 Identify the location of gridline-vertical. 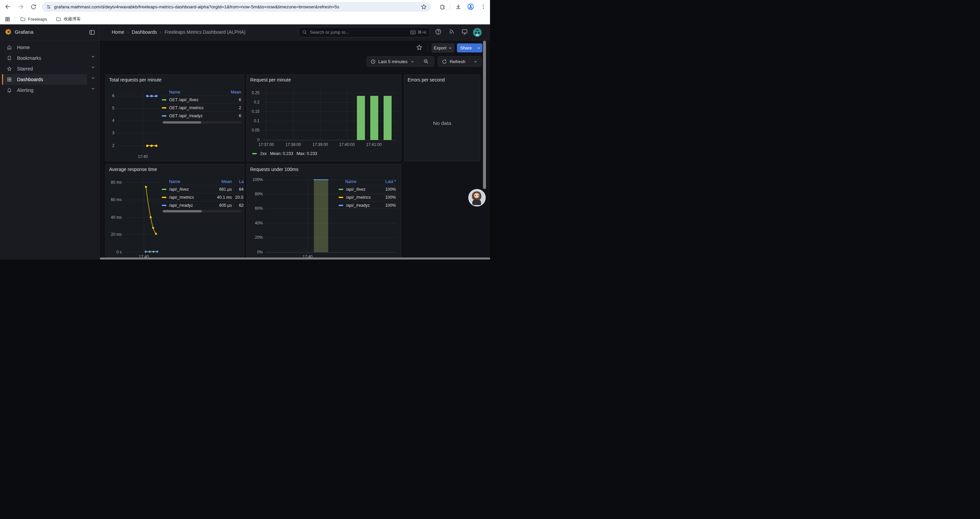
(266, 116).